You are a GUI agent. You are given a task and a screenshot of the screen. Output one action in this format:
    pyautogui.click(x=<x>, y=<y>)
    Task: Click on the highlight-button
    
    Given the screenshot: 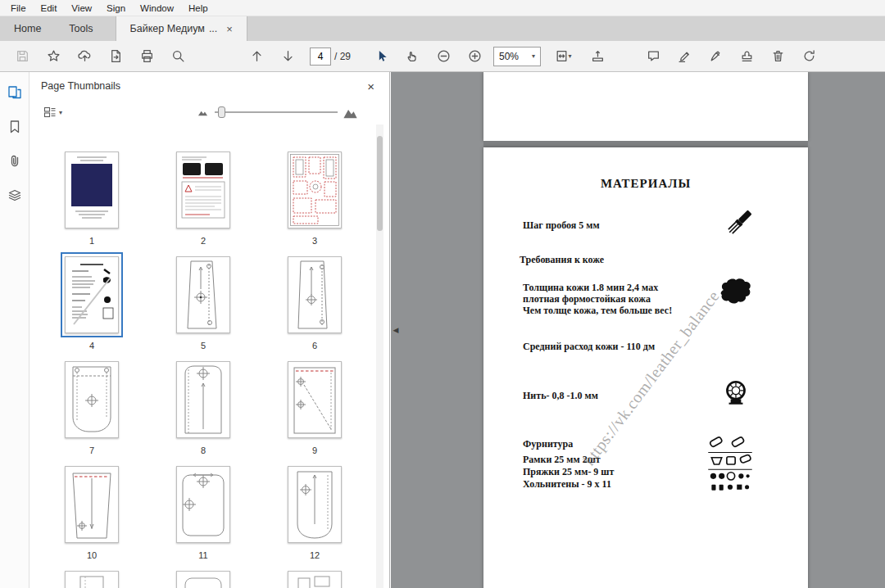 What is the action you would take?
    pyautogui.click(x=684, y=57)
    